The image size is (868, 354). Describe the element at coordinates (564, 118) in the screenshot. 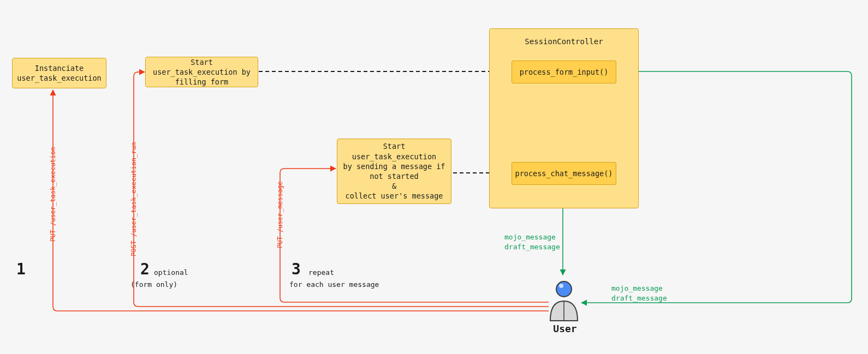

I see `session-controller: SessionController process_form_input() p…` at that location.